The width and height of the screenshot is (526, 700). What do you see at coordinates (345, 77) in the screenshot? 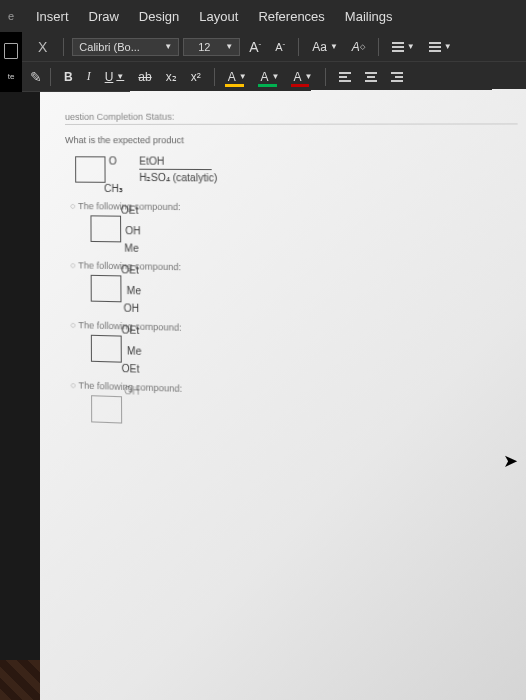
I see `align-left-button` at bounding box center [345, 77].